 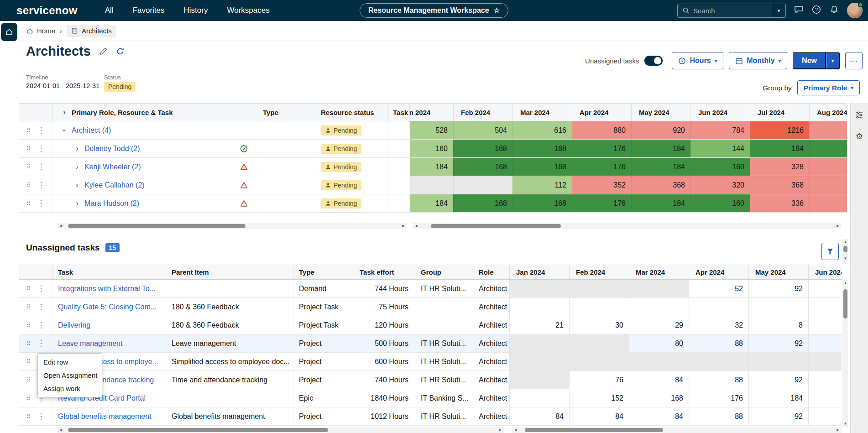 I want to click on task-link: Quality Gate 5: Closing Com..., so click(x=107, y=307).